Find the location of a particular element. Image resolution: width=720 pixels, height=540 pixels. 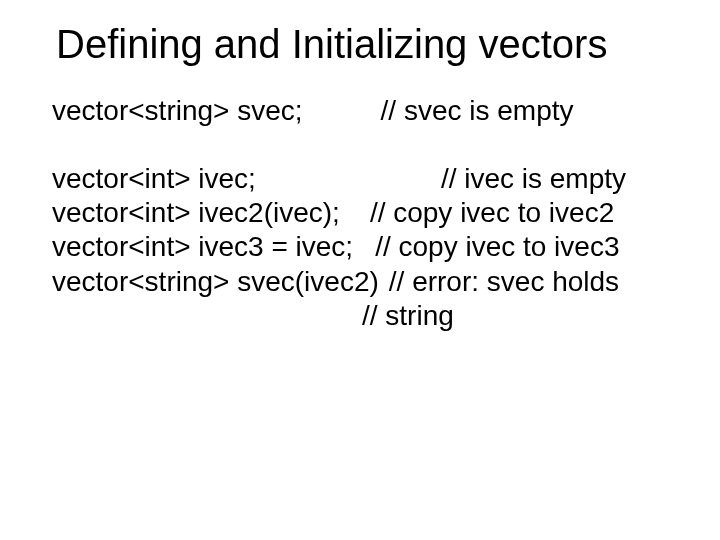

code-comment-3: // copy ivec to ivec2 is located at coordinates (477, 213).